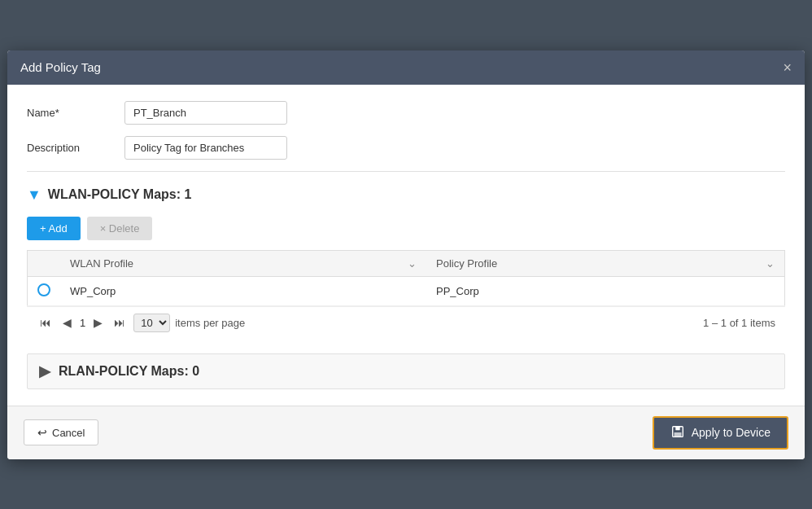 The width and height of the screenshot is (812, 509). I want to click on pagination-left: ⏮ ◀ 1 ▶ ⏭ 10 25 50 items per page, so click(141, 323).